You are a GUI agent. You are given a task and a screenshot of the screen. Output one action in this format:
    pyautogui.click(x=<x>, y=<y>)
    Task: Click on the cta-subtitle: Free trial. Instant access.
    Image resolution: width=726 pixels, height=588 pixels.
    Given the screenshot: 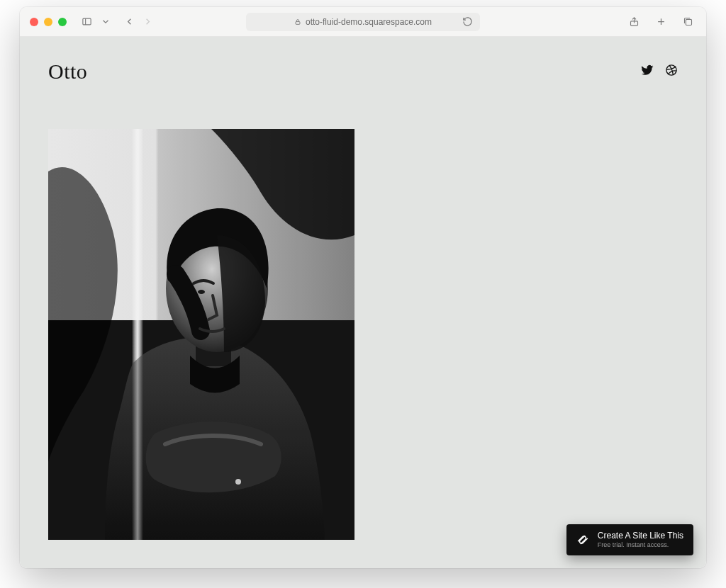 What is the action you would take?
    pyautogui.click(x=641, y=545)
    